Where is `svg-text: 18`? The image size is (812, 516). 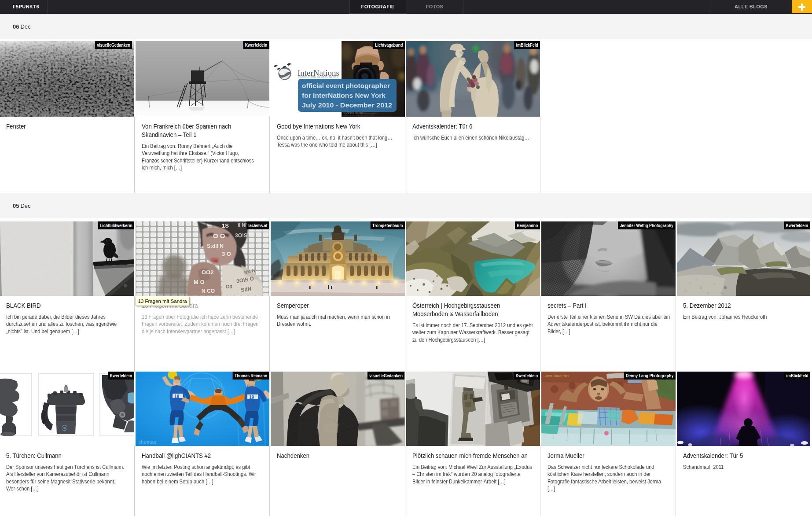 svg-text: 18 is located at coordinates (177, 396).